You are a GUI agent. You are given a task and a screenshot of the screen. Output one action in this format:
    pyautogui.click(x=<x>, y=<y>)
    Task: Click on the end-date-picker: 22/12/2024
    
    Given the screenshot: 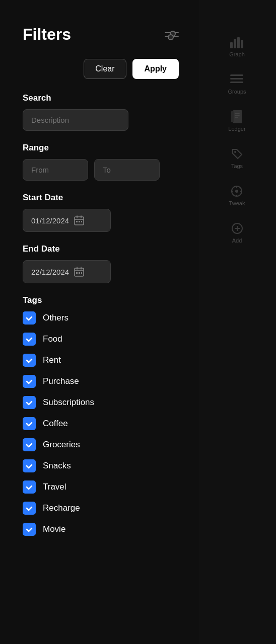 What is the action you would take?
    pyautogui.click(x=66, y=272)
    